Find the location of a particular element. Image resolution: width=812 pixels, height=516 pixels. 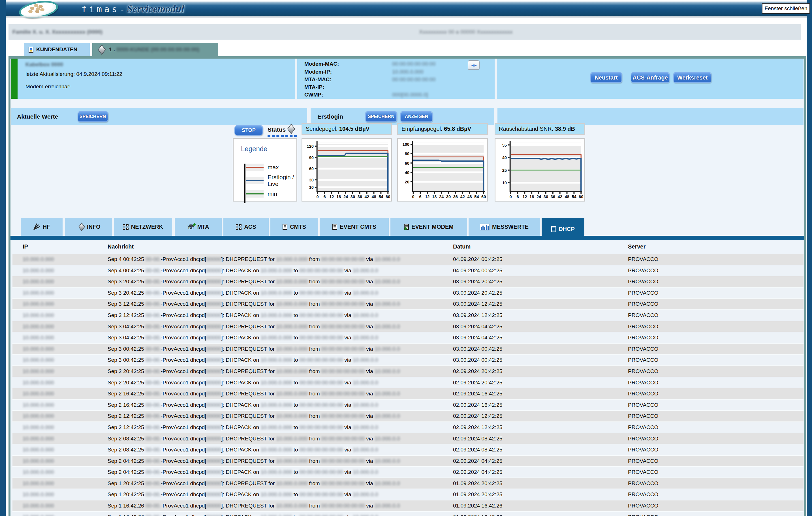

tab-messwerte: MESSWERTE is located at coordinates (504, 227).